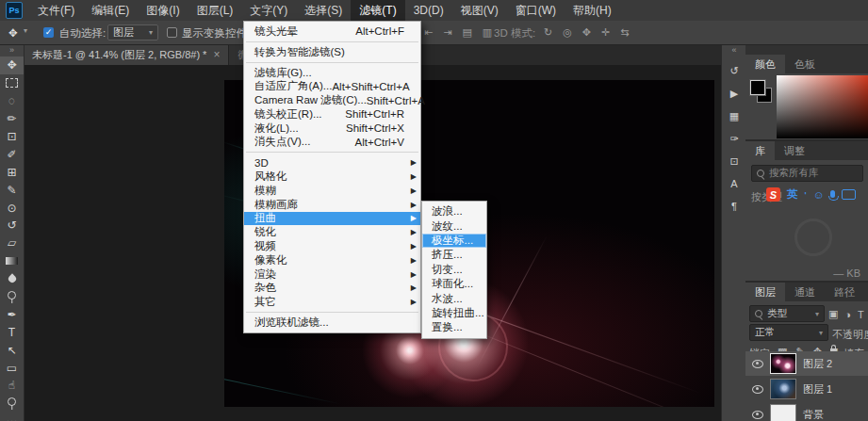 This screenshot has width=868, height=421. I want to click on clone-source-panel-icon: ⊡, so click(734, 161).